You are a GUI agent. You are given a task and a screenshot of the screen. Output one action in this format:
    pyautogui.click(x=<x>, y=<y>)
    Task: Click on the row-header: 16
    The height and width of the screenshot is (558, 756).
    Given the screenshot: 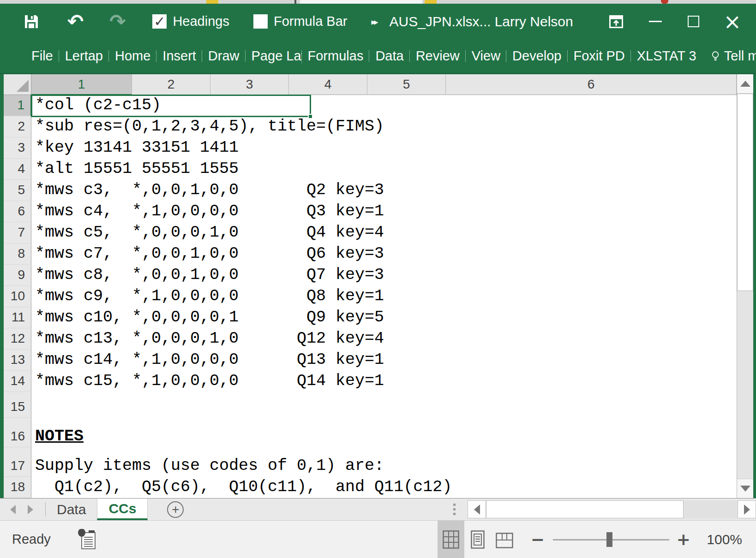 What is the action you would take?
    pyautogui.click(x=18, y=433)
    